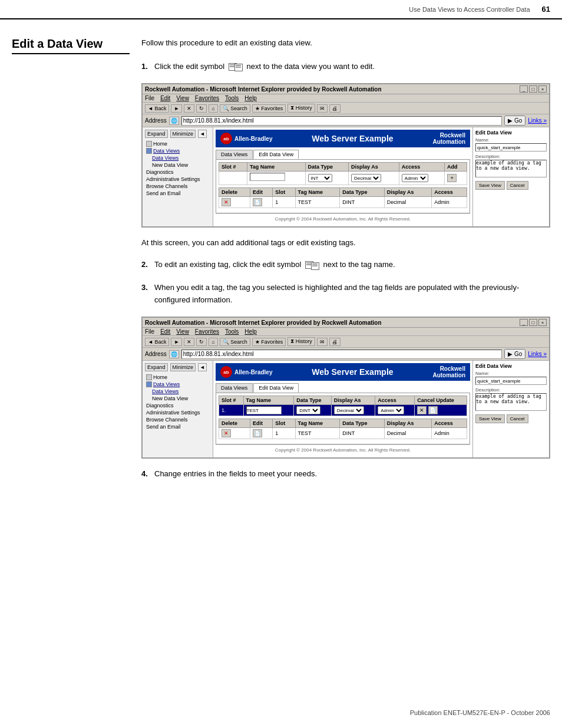 The width and height of the screenshot is (562, 728). Describe the element at coordinates (517, 185) in the screenshot. I see `cancel-btn-1: Cancel` at that location.